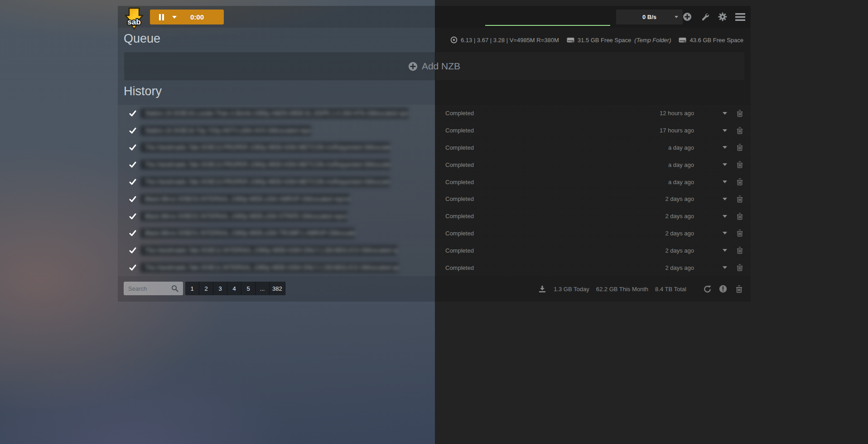 The width and height of the screenshot is (868, 444). I want to click on history-item-time: 17 hours ago, so click(677, 131).